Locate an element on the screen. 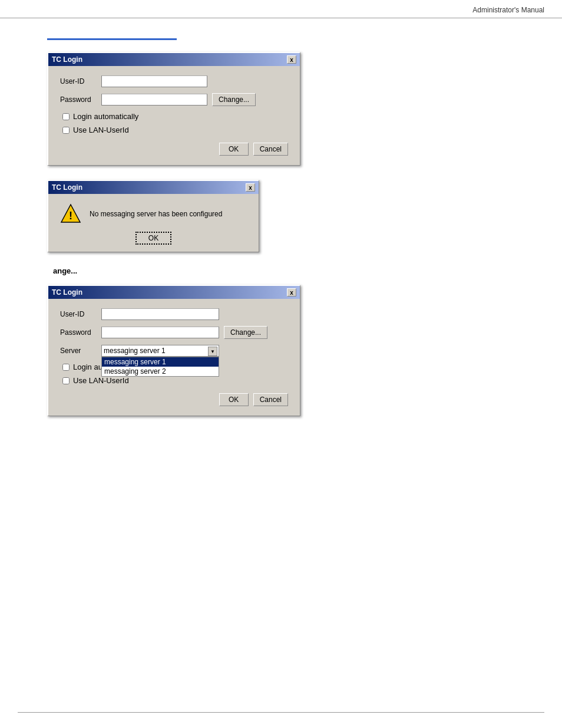 Image resolution: width=562 pixels, height=728 pixels. login-auto-checkbox is located at coordinates (66, 117).